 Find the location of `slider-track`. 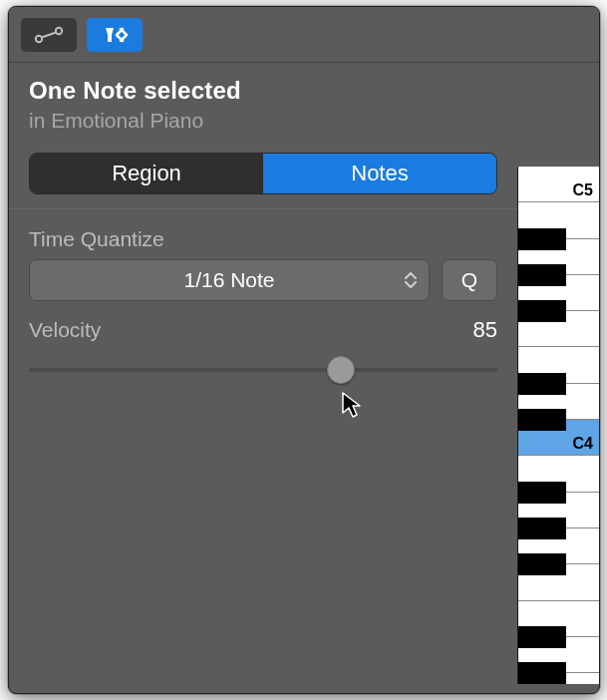

slider-track is located at coordinates (263, 370).